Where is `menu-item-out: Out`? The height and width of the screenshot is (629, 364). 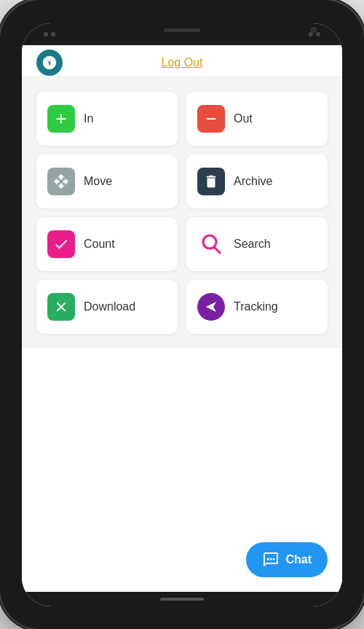 menu-item-out: Out is located at coordinates (257, 119).